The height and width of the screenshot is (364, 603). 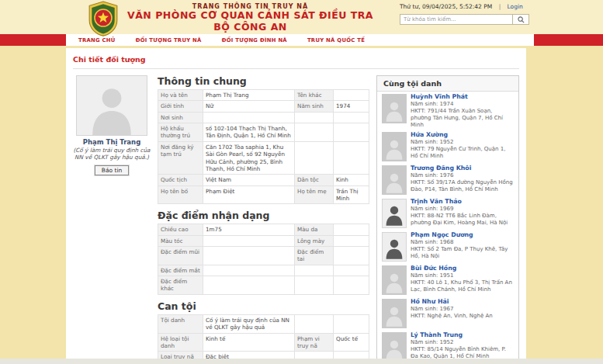 I want to click on field-value: Phạm Thị Trang, so click(x=249, y=95).